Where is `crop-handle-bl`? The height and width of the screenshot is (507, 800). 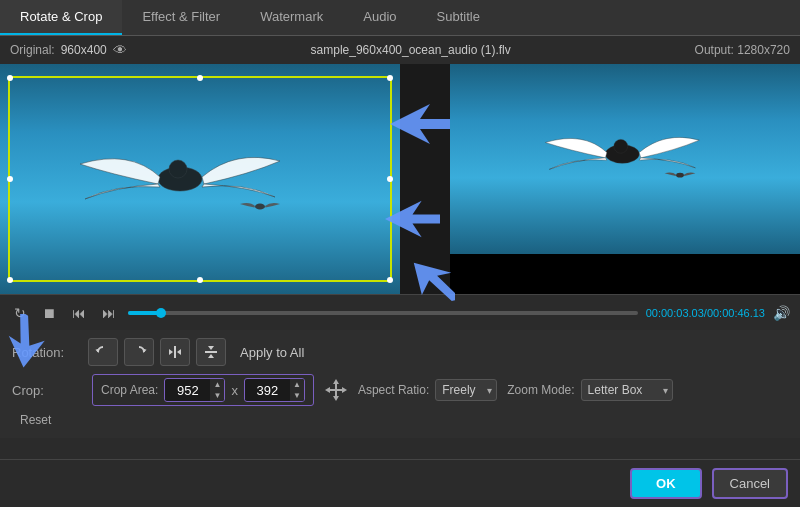
crop-handle-bl is located at coordinates (10, 280).